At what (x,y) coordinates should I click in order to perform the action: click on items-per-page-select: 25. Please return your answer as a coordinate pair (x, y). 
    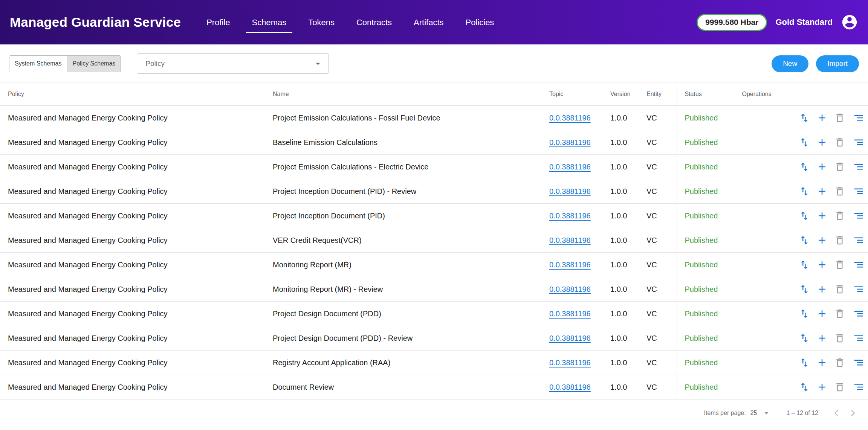
    Looking at the image, I should click on (761, 413).